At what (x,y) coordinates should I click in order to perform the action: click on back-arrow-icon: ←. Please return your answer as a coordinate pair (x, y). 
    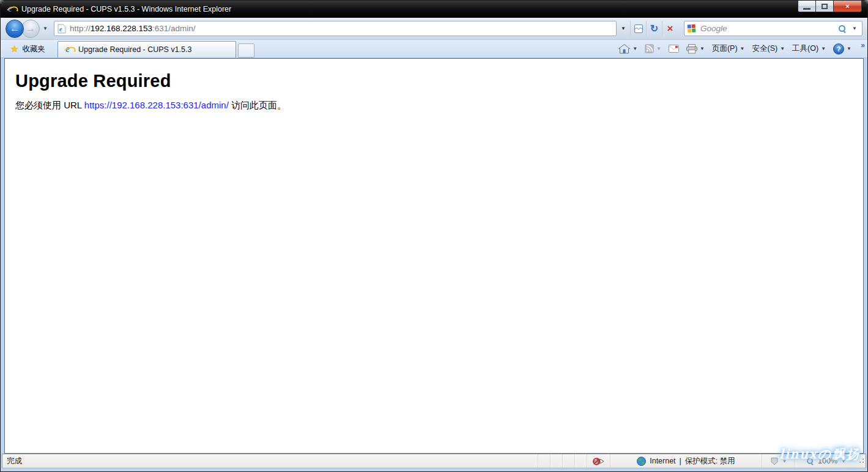
    Looking at the image, I should click on (15, 29).